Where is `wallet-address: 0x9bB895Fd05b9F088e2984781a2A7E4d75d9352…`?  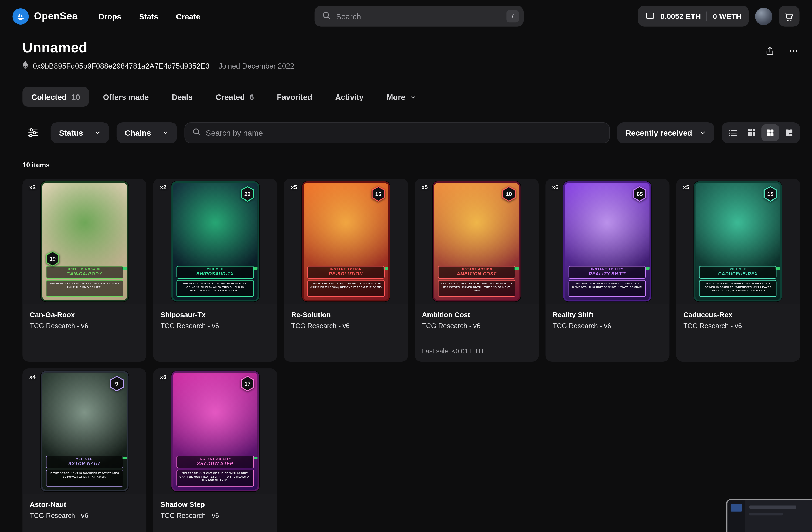
wallet-address: 0x9bB895Fd05b9F088e2984781a2A7E4d75d9352… is located at coordinates (121, 66).